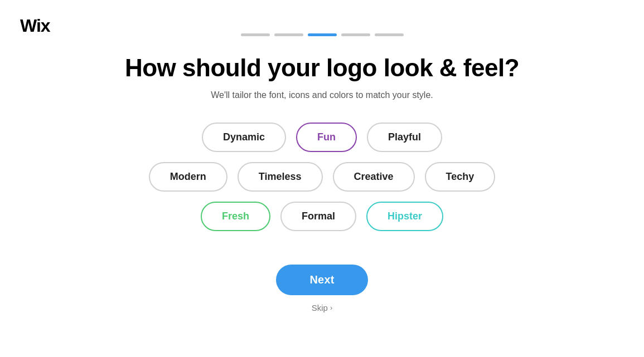  Describe the element at coordinates (322, 177) in the screenshot. I see `options-row-2: Modern Timeless Creative Techy` at that location.